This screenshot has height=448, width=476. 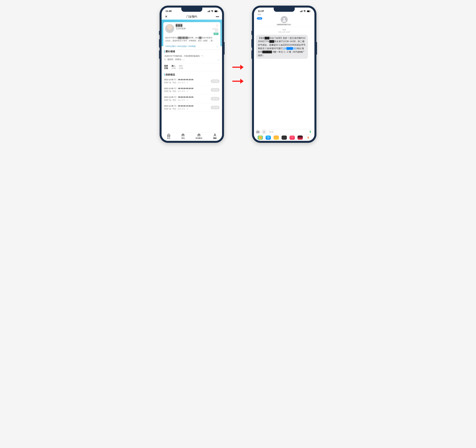 I want to click on date-label: 选择日期, so click(x=166, y=67).